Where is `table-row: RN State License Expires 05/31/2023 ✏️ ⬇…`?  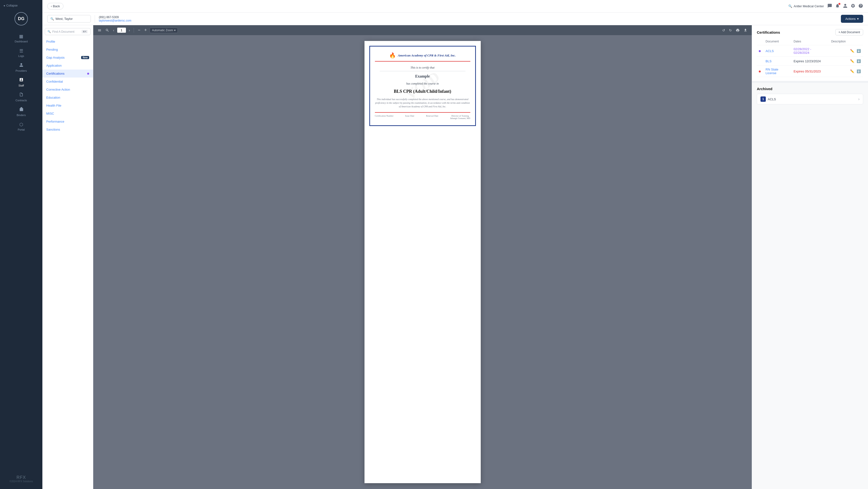 table-row: RN State License Expires 05/31/2023 ✏️ ⬇… is located at coordinates (810, 71).